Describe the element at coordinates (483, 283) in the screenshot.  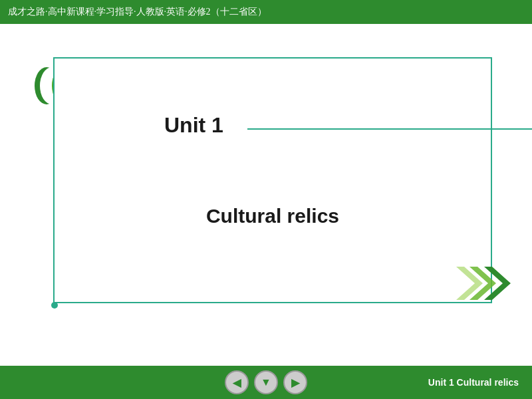
I see `deco-arrows-bottomright` at that location.